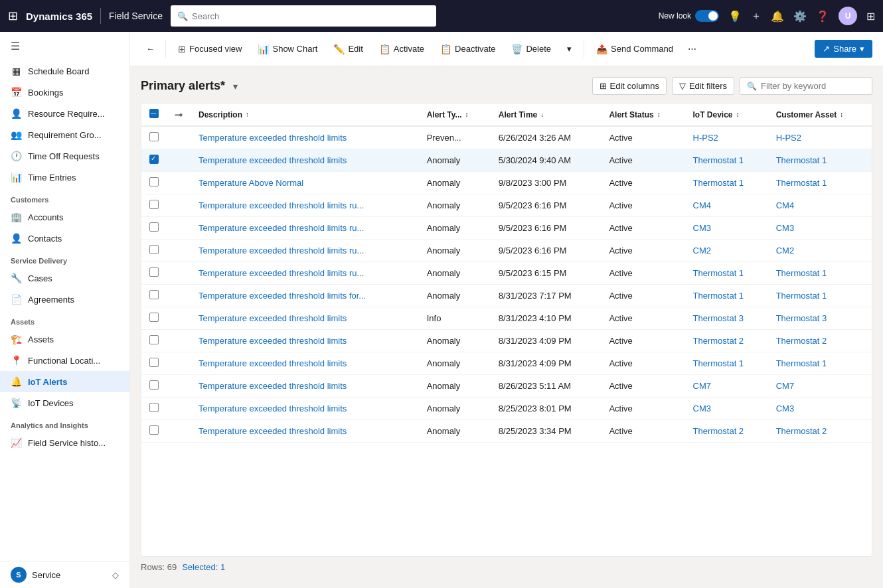 The width and height of the screenshot is (883, 588). What do you see at coordinates (455, 115) in the screenshot?
I see `alert-type-column-header: Alert Ty... ↕` at bounding box center [455, 115].